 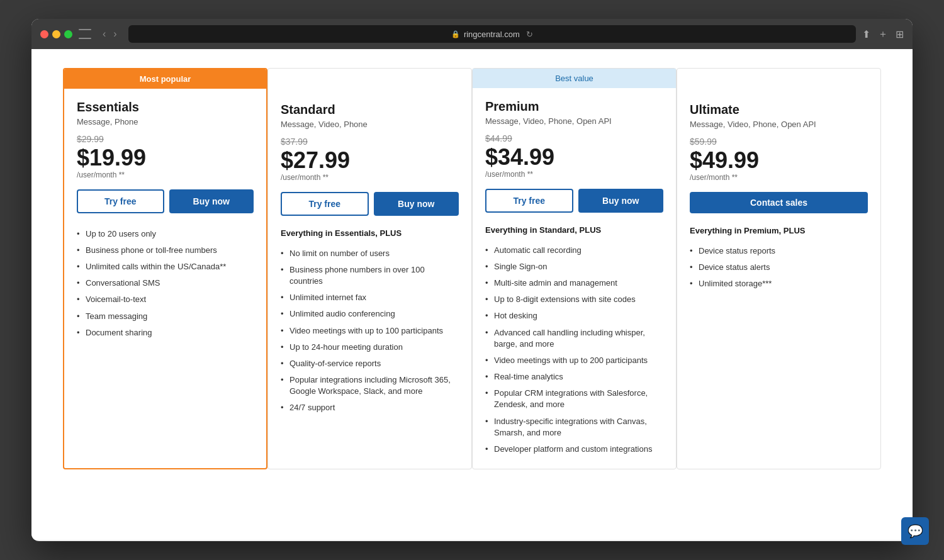 What do you see at coordinates (370, 347) in the screenshot?
I see `list-item: Up to 24-hour meeting duration` at bounding box center [370, 347].